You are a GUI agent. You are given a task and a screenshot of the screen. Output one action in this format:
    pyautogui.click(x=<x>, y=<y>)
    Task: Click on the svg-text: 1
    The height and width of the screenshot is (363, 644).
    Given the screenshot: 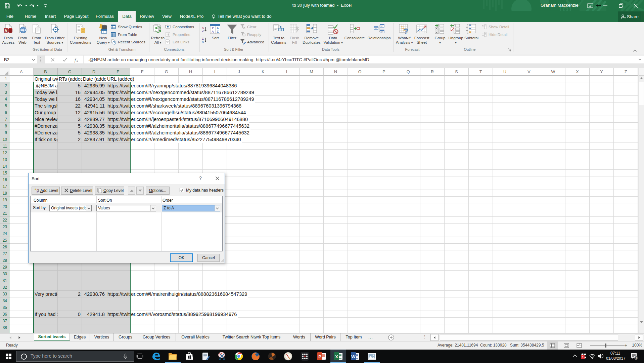 What is the action you would take?
    pyautogui.click(x=583, y=357)
    